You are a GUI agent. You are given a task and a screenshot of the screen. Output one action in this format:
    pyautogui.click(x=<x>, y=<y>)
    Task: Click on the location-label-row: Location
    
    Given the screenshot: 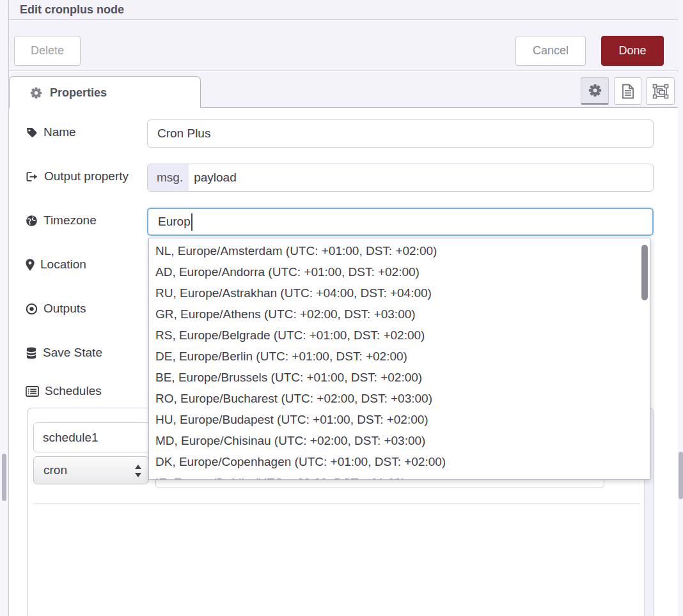 What is the action you would take?
    pyautogui.click(x=56, y=265)
    